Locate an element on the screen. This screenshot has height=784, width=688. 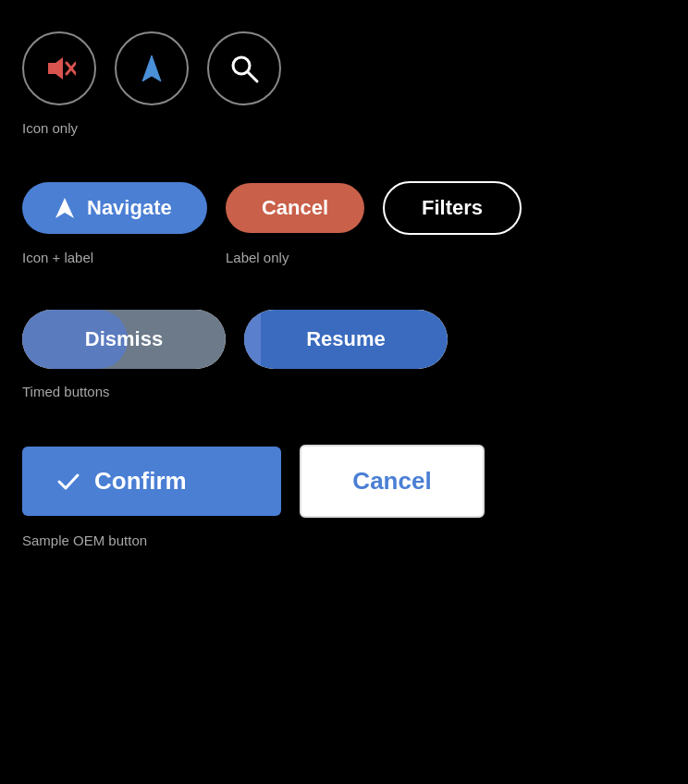
filters-label: Filters is located at coordinates (452, 207).